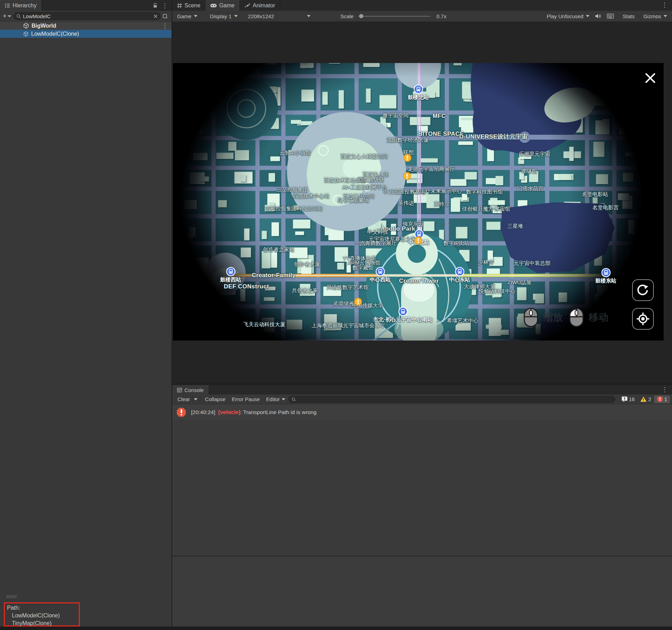 The width and height of the screenshot is (672, 630). What do you see at coordinates (576, 317) in the screenshot?
I see `mouse-left-icon` at bounding box center [576, 317].